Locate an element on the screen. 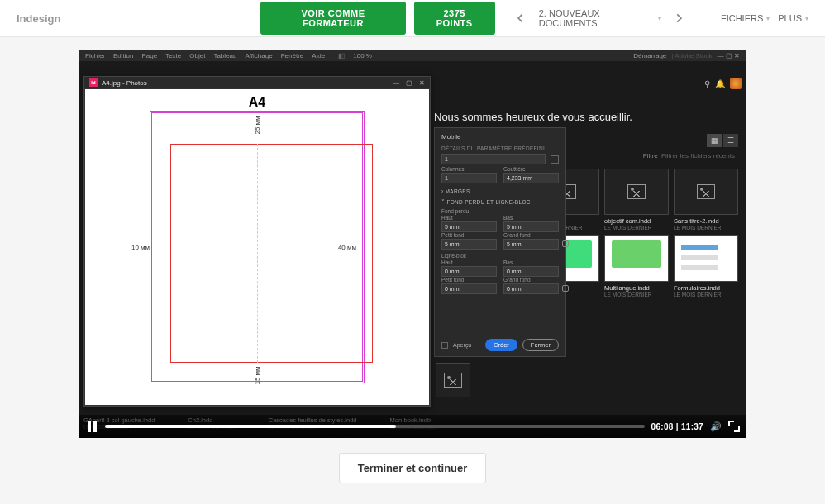  margin-top-value: 25 мм is located at coordinates (258, 125).